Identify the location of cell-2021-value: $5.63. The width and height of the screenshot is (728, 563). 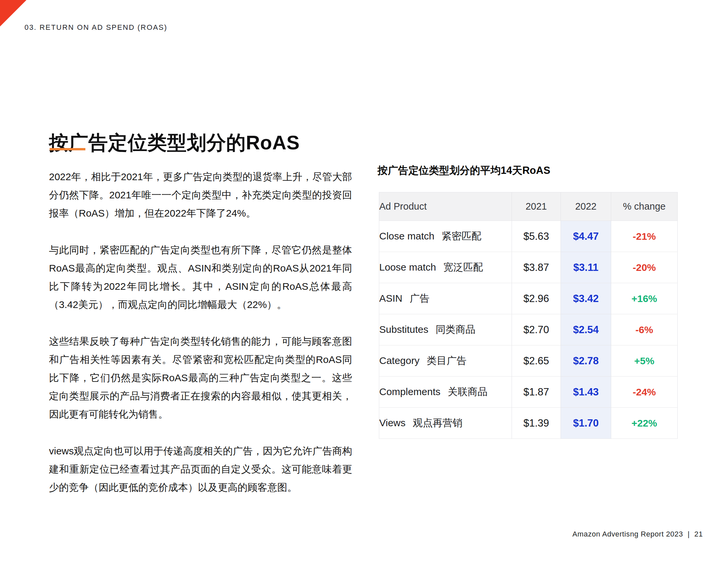
(537, 236).